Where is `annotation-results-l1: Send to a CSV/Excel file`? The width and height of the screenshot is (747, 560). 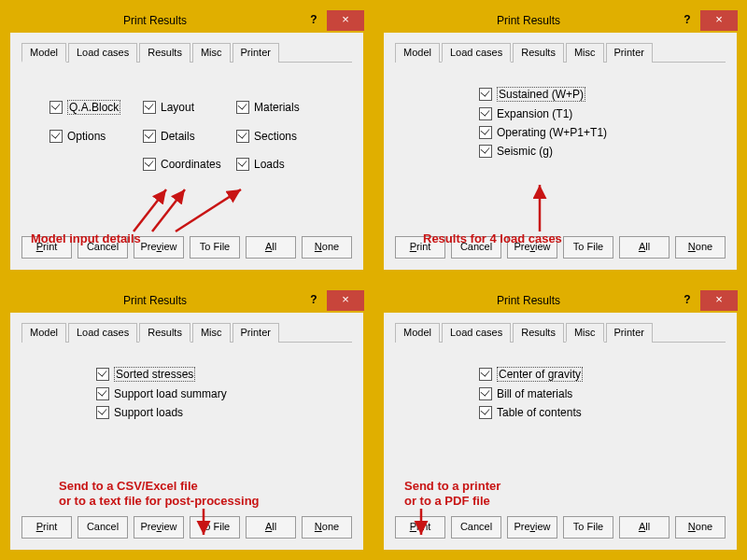
annotation-results-l1: Send to a CSV/Excel file is located at coordinates (129, 485).